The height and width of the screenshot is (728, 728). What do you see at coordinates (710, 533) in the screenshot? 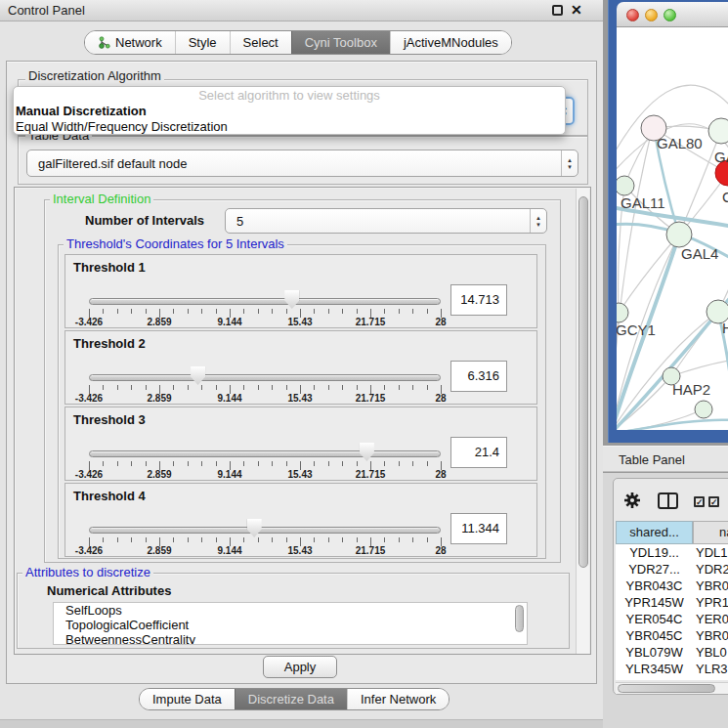
I see `table-header-cell: na` at bounding box center [710, 533].